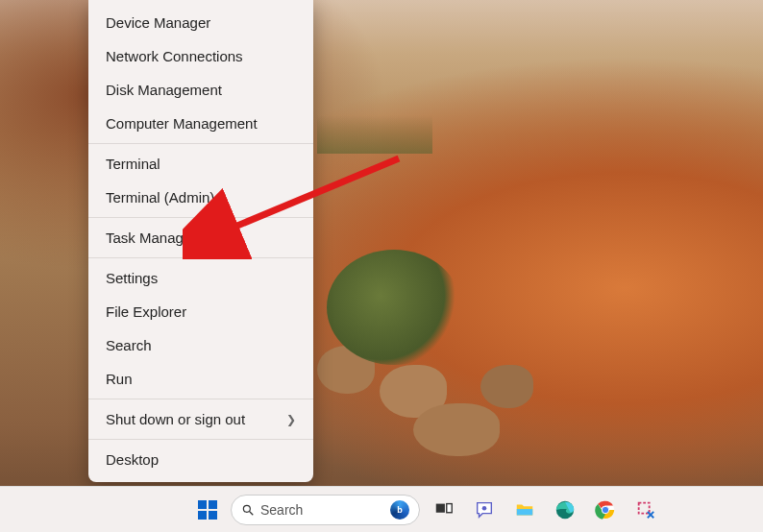 This screenshot has width=763, height=532. What do you see at coordinates (146, 311) in the screenshot?
I see `menu-item-label: File Explorer` at bounding box center [146, 311].